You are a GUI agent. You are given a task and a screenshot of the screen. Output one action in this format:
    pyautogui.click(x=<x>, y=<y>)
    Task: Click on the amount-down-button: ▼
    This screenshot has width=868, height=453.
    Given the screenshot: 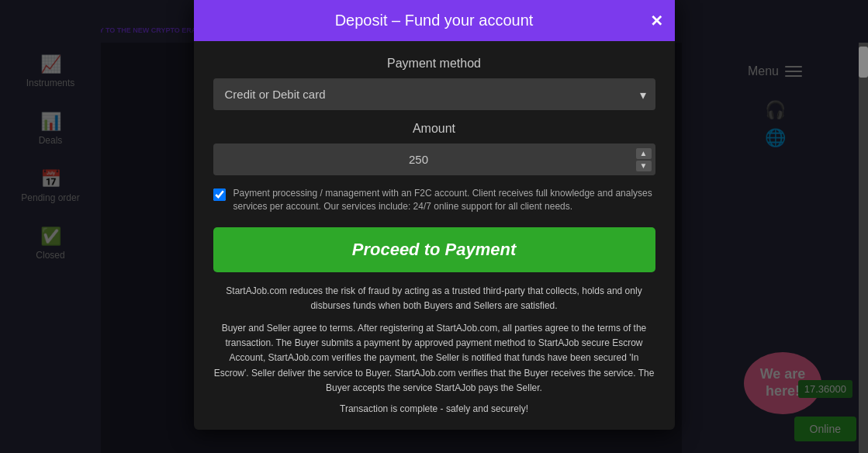 What is the action you would take?
    pyautogui.click(x=644, y=166)
    